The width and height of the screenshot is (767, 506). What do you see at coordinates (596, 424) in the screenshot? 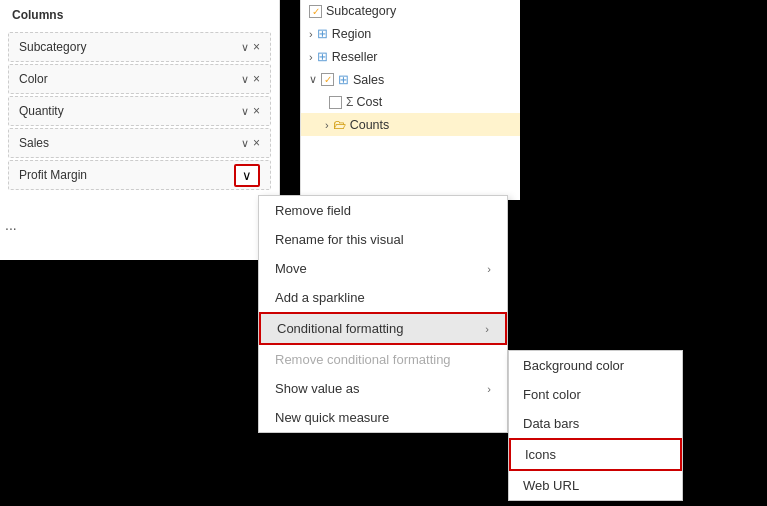
I see `submenu-item-data-bars: Data bars` at bounding box center [596, 424].